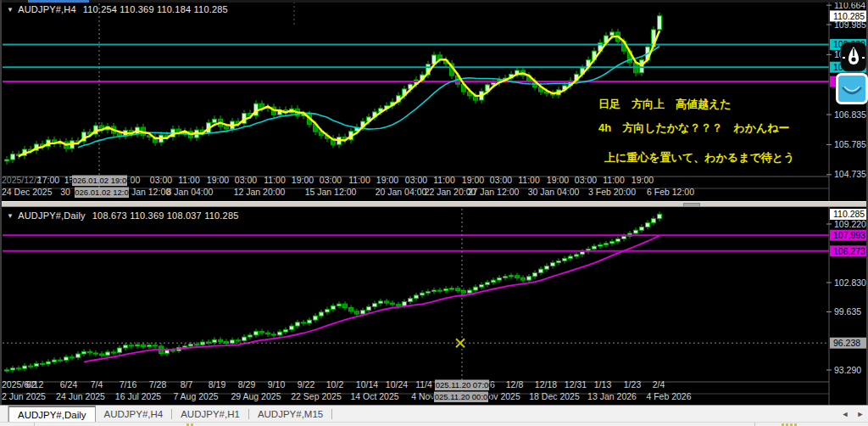 This screenshot has height=426, width=868. I want to click on tab-audjpy-h4: AUDJPY#,H4, so click(134, 414).